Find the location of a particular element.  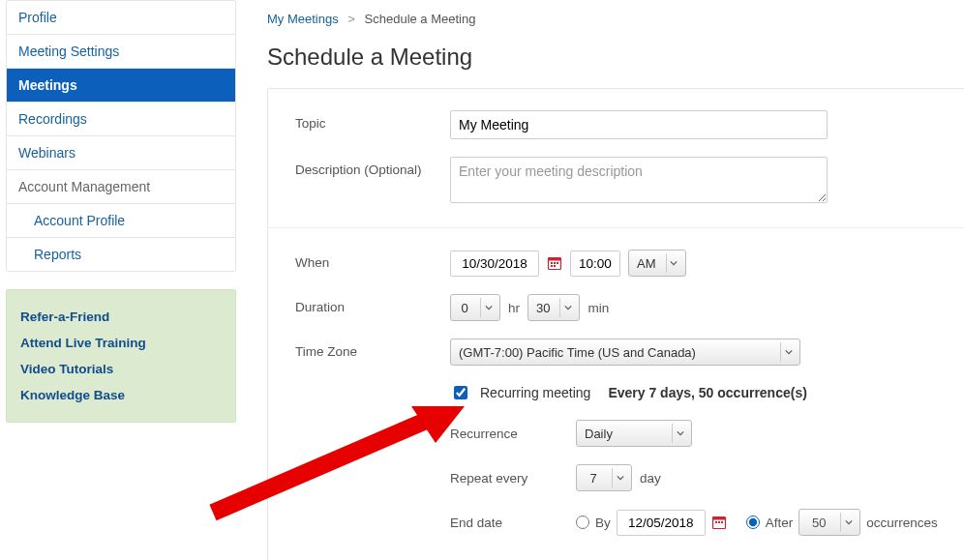

help-attend-live-training: Attend Live Training is located at coordinates (121, 342).